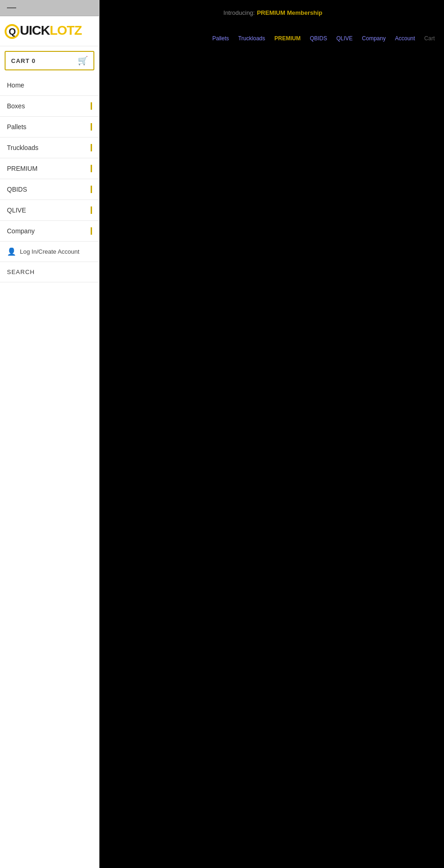 The height and width of the screenshot is (868, 444). I want to click on sidebar-item-boxes: Boxes, so click(49, 106).